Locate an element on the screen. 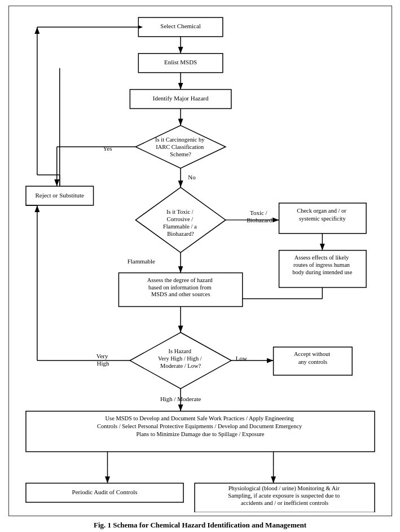 Image resolution: width=400 pixels, height=532 pixels. figure-caption: Fig. 1 Schema for Chemical Hazard Identi… is located at coordinates (200, 525).